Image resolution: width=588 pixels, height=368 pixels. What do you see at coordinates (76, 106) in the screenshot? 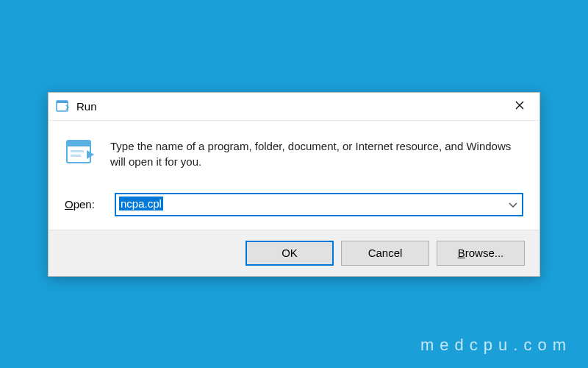
I see `titlebar-left: Run` at bounding box center [76, 106].